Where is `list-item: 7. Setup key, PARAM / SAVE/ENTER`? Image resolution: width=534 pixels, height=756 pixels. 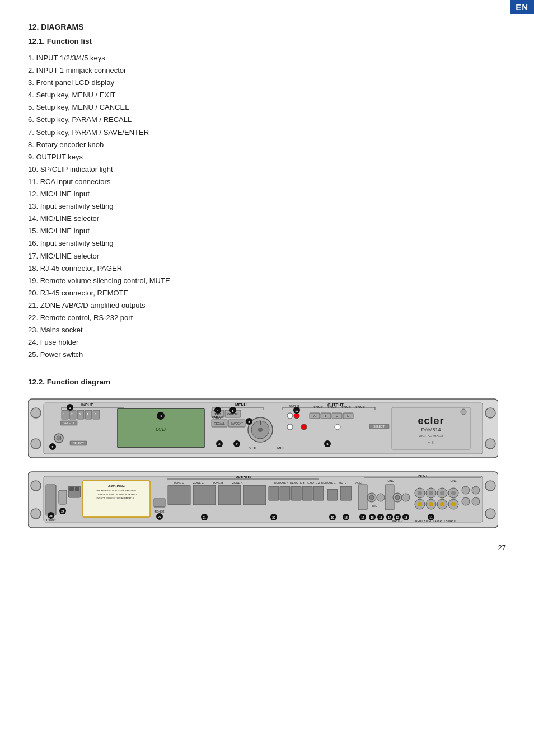
list-item: 7. Setup key, PARAM / SAVE/ENTER is located at coordinates (267, 133).